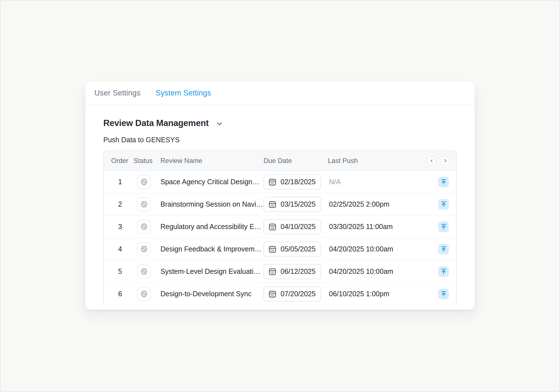 The width and height of the screenshot is (560, 392). Describe the element at coordinates (445, 161) in the screenshot. I see `chevron-right-icon` at that location.